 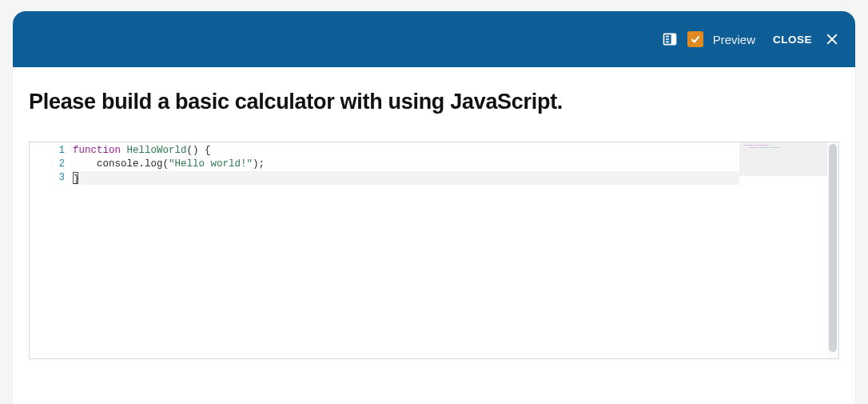 I want to click on line-number-gutter: 123, so click(x=51, y=250).